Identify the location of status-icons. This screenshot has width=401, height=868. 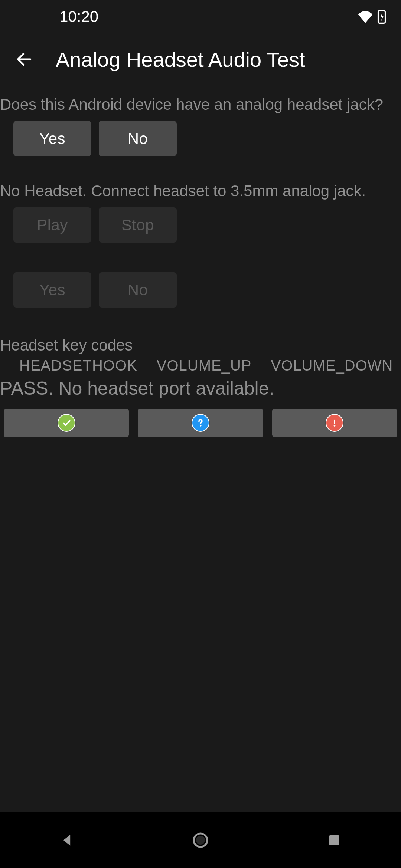
(372, 17).